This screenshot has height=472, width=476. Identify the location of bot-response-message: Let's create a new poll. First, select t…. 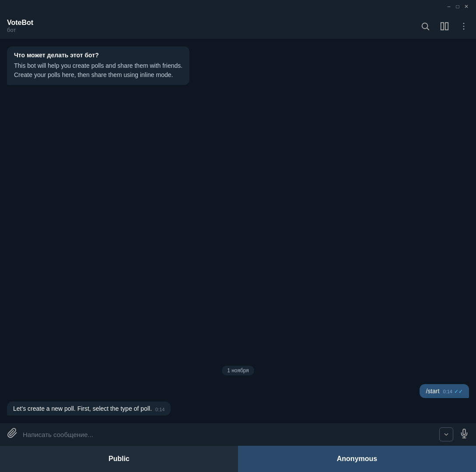
(238, 409).